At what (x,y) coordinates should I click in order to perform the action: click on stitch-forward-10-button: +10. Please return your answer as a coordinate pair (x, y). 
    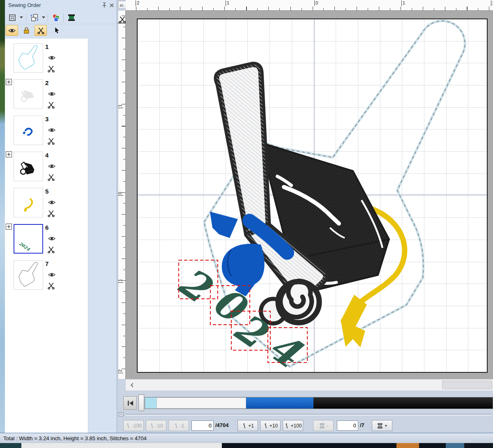
    Looking at the image, I should click on (270, 426).